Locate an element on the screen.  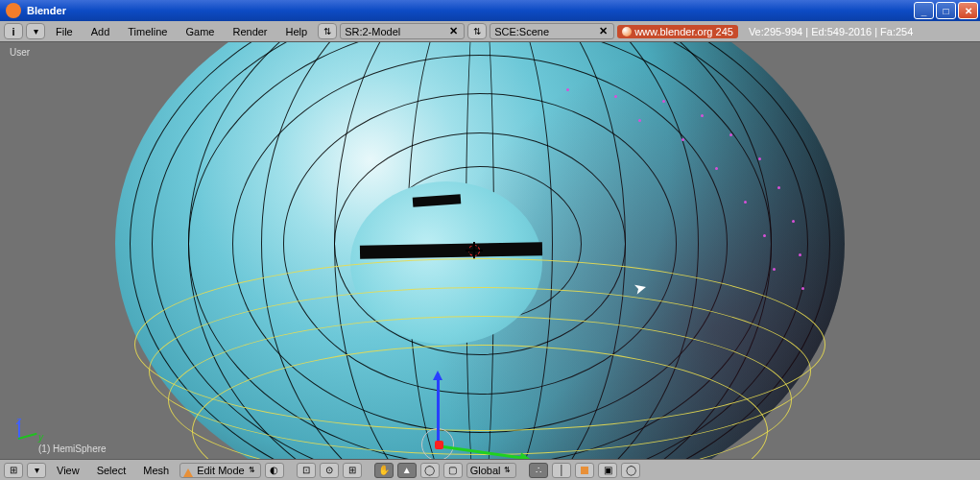
view-type-menu-icon: ⊞ is located at coordinates (13, 470).